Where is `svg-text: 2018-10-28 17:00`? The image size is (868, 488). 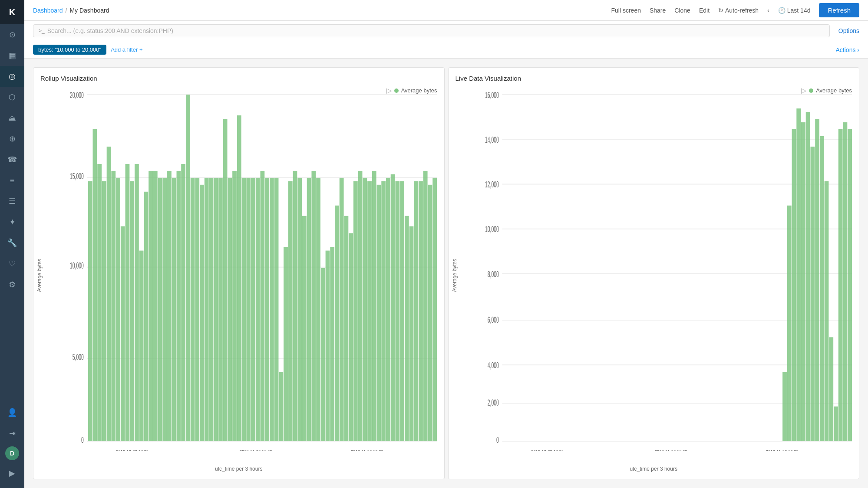 svg-text: 2018-10-28 17:00 is located at coordinates (547, 449).